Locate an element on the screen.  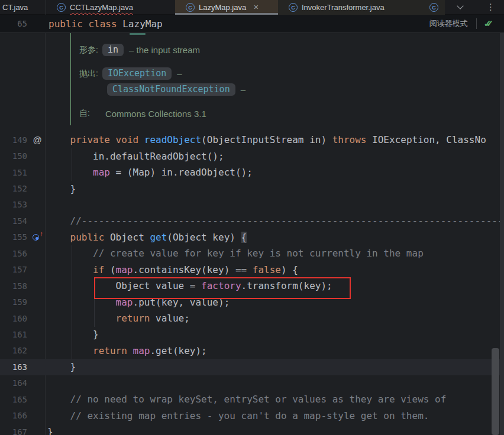
sticky-declaration: public class LazyMap is located at coordinates (105, 24).